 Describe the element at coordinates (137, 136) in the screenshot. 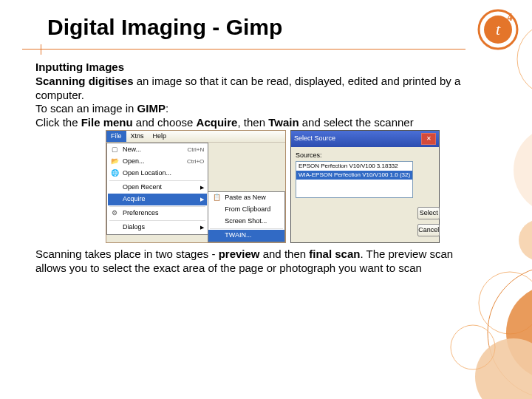

I see `menu-xtns: Xtns` at that location.